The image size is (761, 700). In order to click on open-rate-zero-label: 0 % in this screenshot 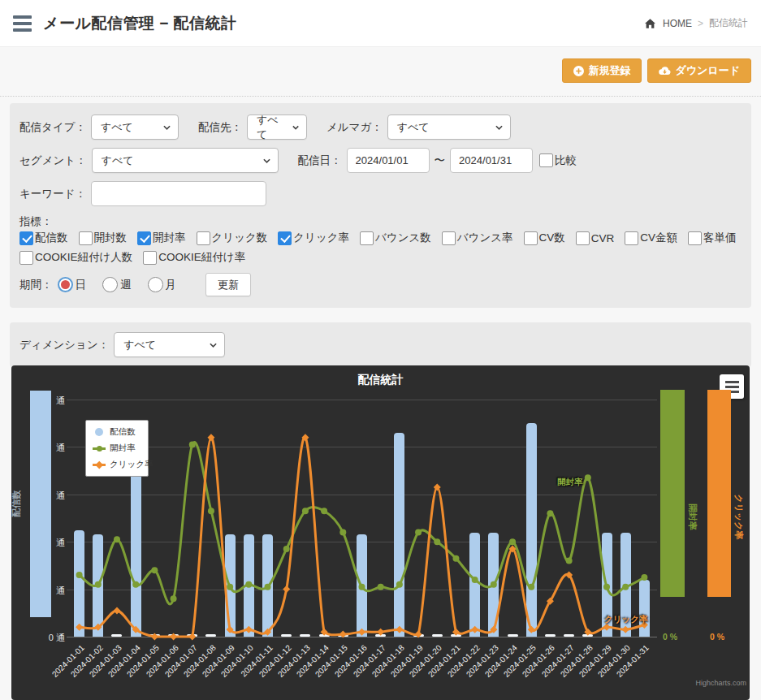, I will do `click(670, 637)`.